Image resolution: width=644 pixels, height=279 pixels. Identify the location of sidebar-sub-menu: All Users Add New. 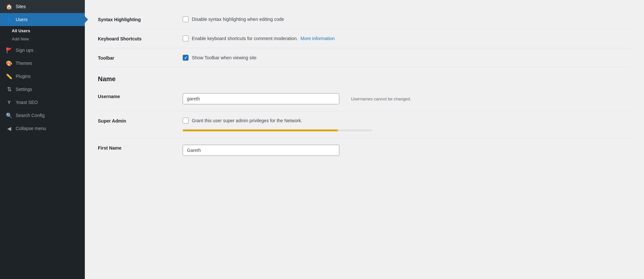
(42, 35).